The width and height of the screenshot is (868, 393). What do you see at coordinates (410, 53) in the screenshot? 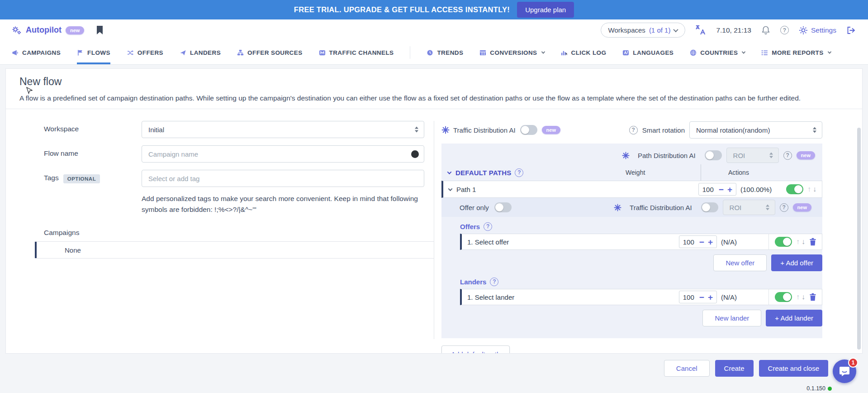
I see `nav-separator` at bounding box center [410, 53].